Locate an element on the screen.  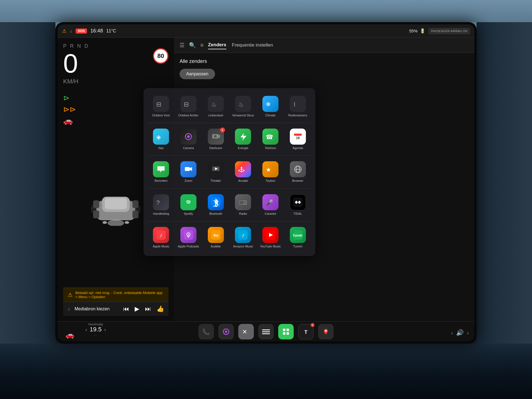
music-icon: ♪ is located at coordinates (69, 309).